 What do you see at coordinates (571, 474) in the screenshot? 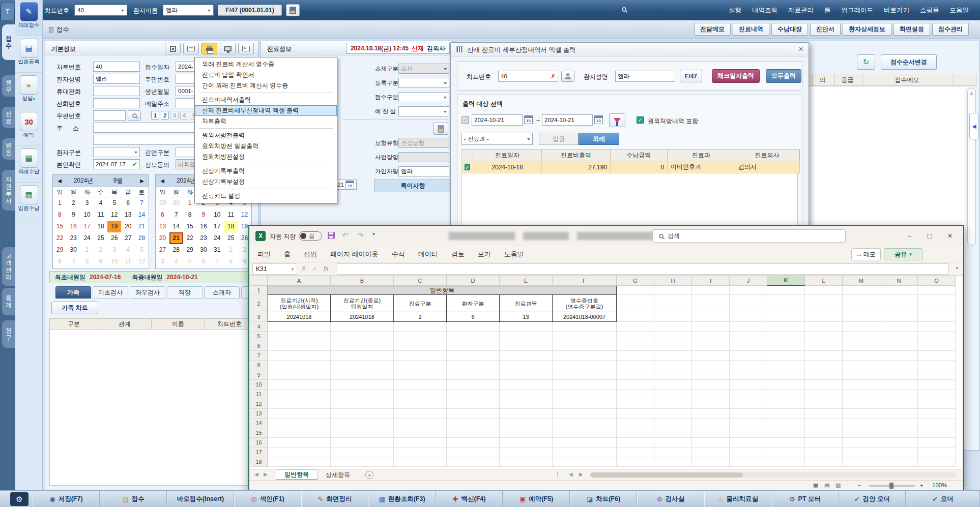
I see `hscroll-left-icon: ◀` at bounding box center [571, 474].